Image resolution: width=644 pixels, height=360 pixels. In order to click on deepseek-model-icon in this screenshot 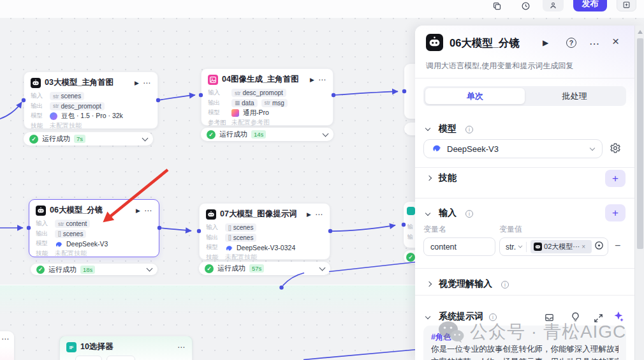, I will do `click(229, 248)`.